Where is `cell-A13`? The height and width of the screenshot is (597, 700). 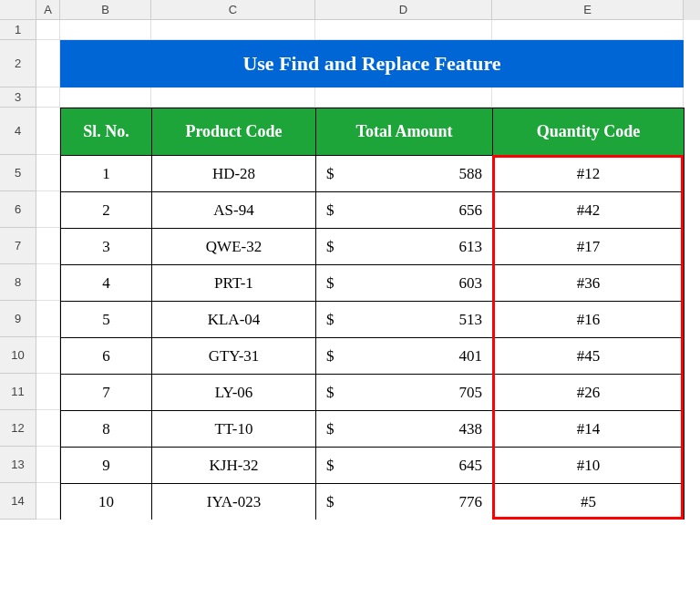
cell-A13 is located at coordinates (48, 465).